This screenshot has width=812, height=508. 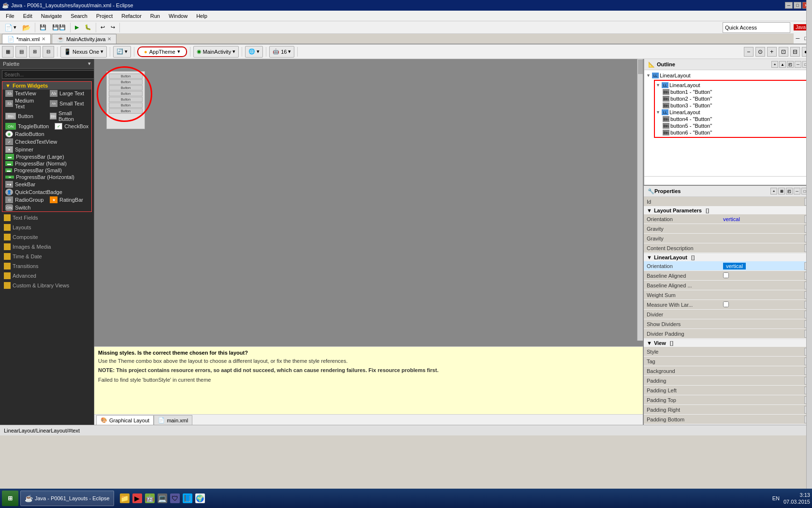 What do you see at coordinates (10, 498) in the screenshot?
I see `start-button: ⊞` at bounding box center [10, 498].